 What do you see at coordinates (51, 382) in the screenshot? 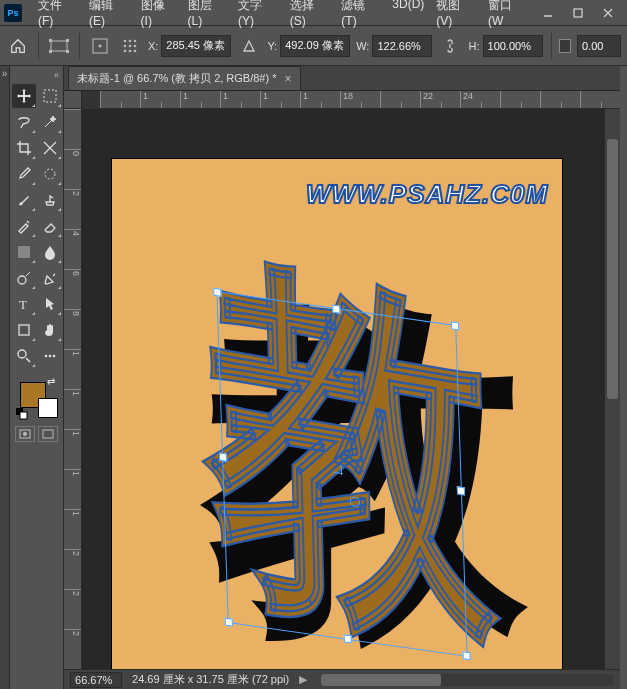
I see `swap-colors-icon: ⇄` at bounding box center [51, 382].